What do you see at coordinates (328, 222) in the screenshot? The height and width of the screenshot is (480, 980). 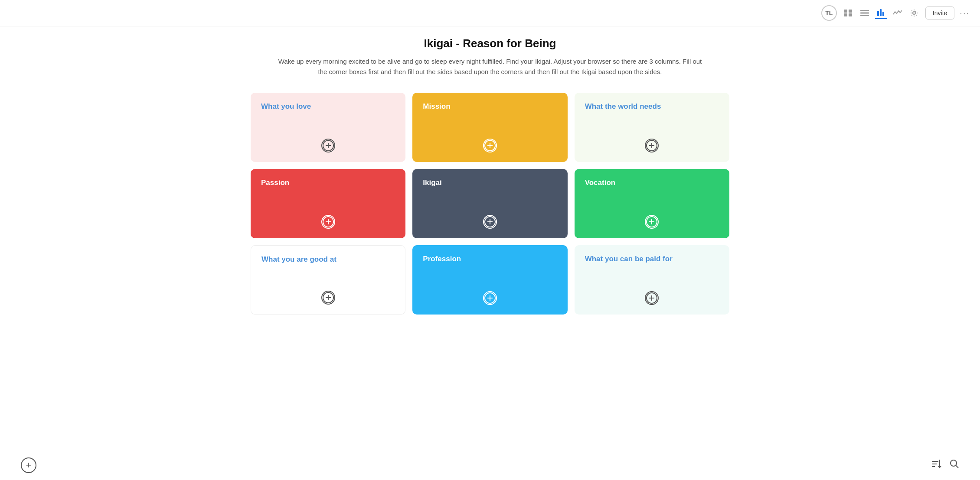 I see `add-icon-passion` at bounding box center [328, 222].